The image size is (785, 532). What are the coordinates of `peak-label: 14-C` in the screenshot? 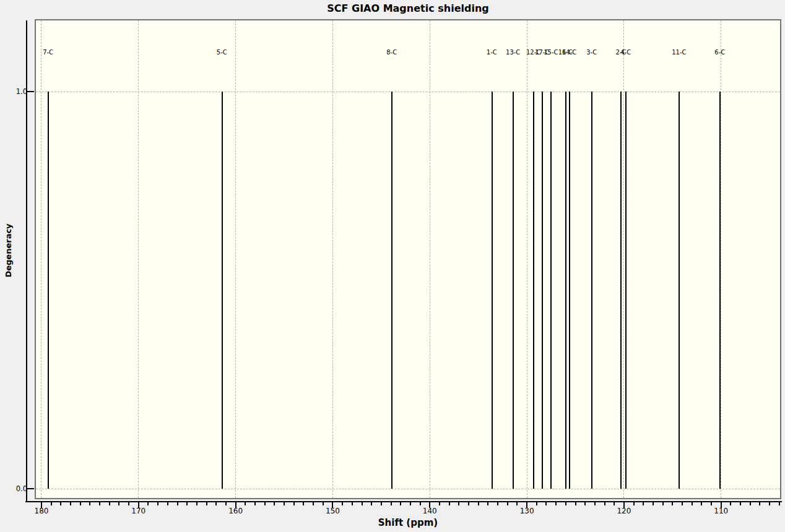 It's located at (570, 52).